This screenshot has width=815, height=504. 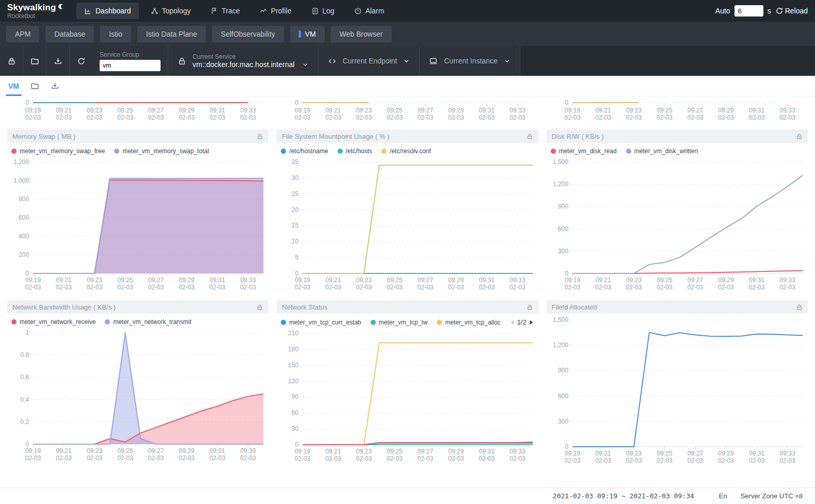 What do you see at coordinates (309, 151) in the screenshot?
I see `legend-label: /etc/hostname` at bounding box center [309, 151].